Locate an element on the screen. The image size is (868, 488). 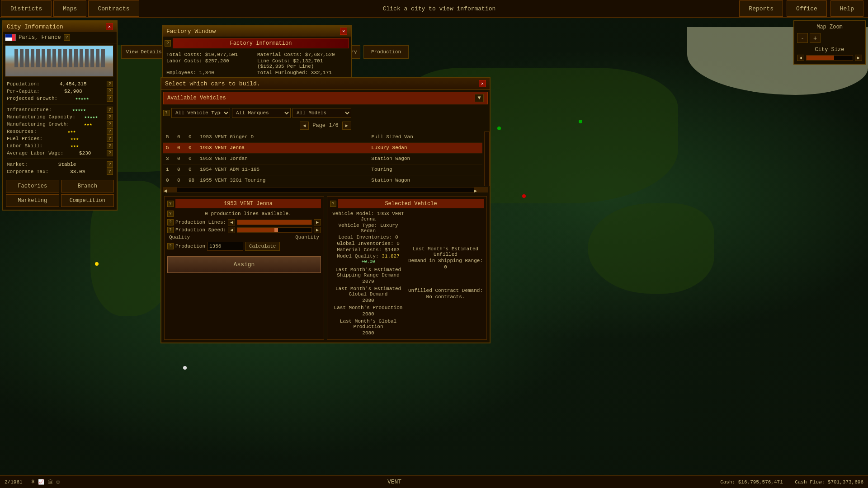
prod-input-help: ? is located at coordinates (170, 246).